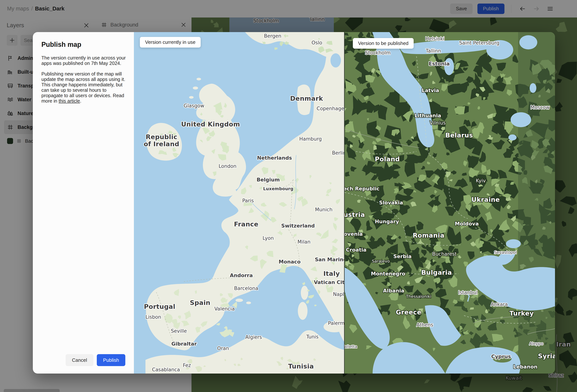  What do you see at coordinates (225, 309) in the screenshot?
I see `map-label: Valencia` at bounding box center [225, 309].